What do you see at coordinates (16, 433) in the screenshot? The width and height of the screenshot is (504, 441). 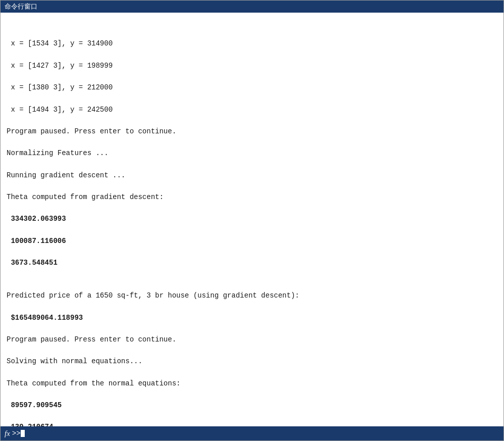 I see `bottom-prompt: >>` at bounding box center [16, 433].